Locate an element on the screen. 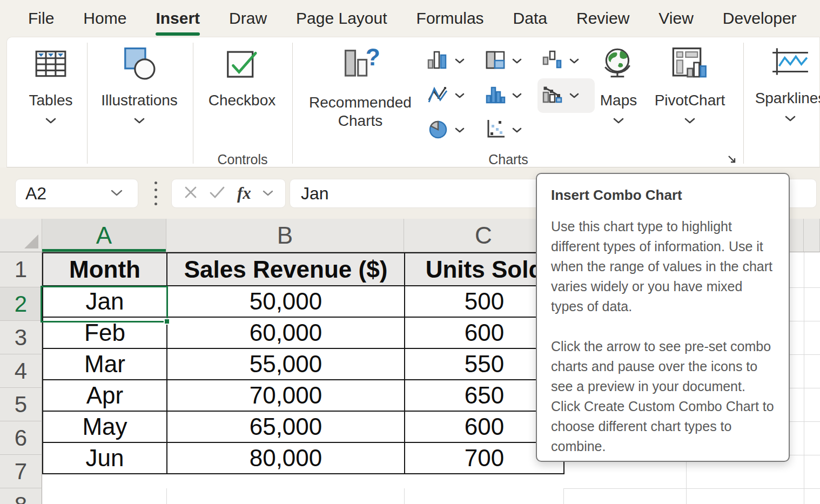  table-row: Jan 50,000 500 is located at coordinates (304, 301).